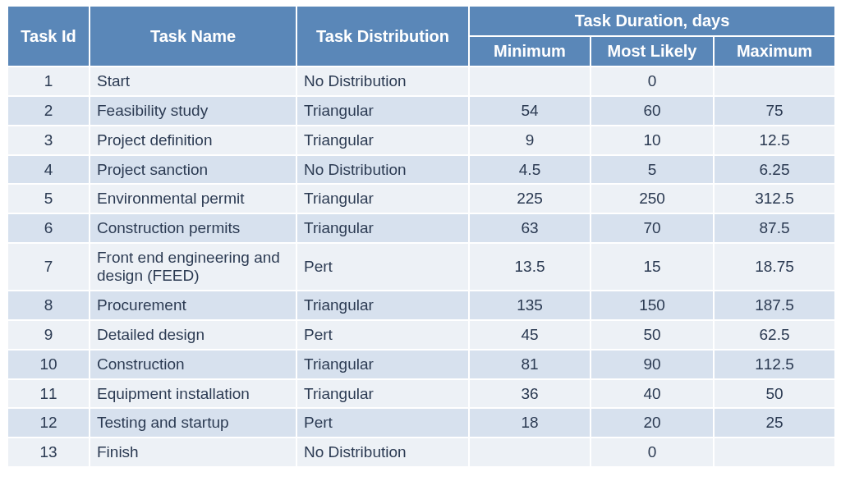 This screenshot has height=504, width=841. I want to click on cell-task-name: Construction, so click(193, 364).